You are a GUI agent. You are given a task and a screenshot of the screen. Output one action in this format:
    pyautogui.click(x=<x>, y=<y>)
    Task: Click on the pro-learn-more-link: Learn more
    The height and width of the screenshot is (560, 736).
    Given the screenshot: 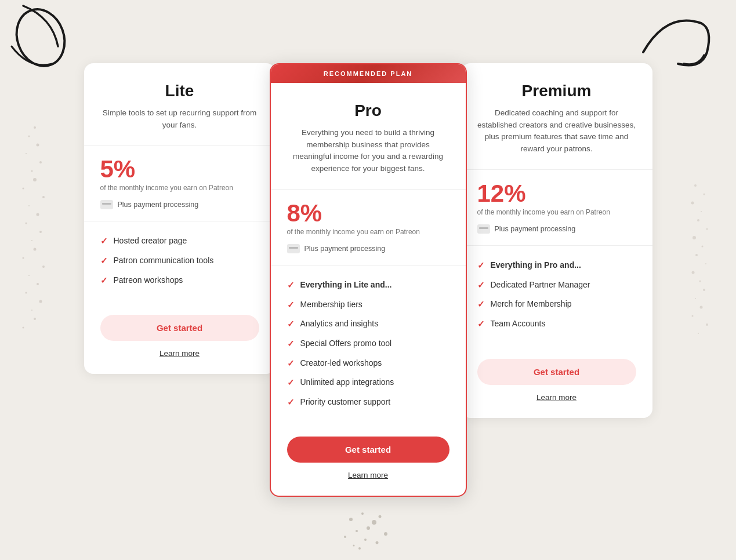 What is the action you would take?
    pyautogui.click(x=368, y=475)
    